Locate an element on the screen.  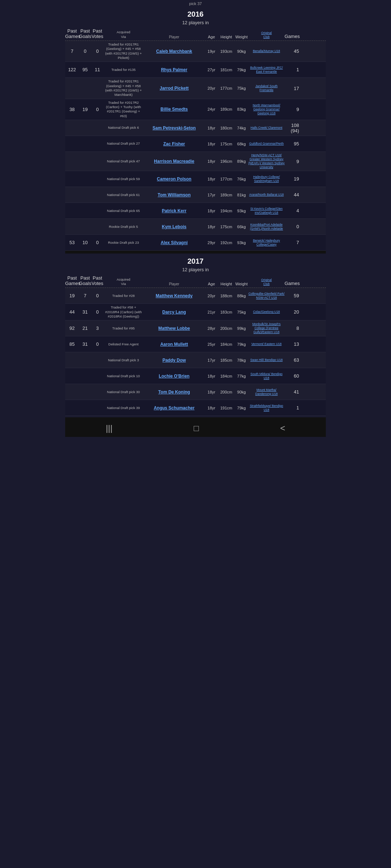
player-name-cell: Caleb Marchbank is located at coordinates (174, 51).